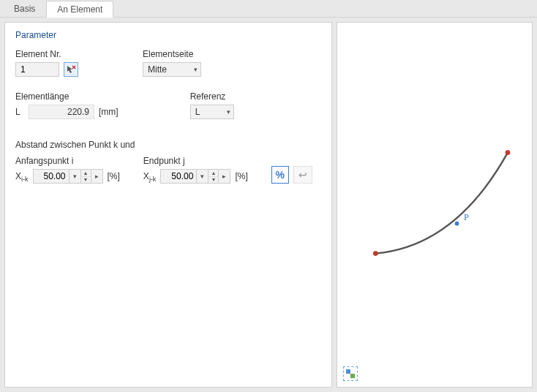 This screenshot has height=392, width=537. I want to click on elementlaenge-label: Elementlänge, so click(67, 97).